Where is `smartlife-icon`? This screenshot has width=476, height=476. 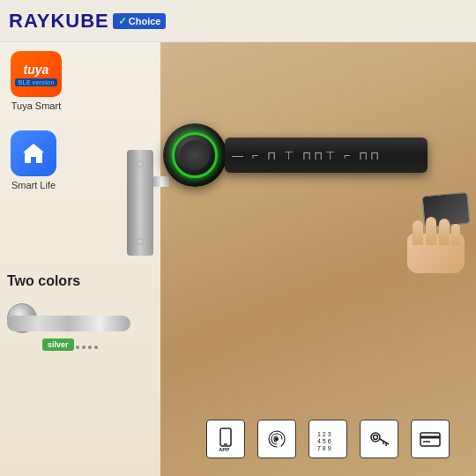
smartlife-icon is located at coordinates (33, 153).